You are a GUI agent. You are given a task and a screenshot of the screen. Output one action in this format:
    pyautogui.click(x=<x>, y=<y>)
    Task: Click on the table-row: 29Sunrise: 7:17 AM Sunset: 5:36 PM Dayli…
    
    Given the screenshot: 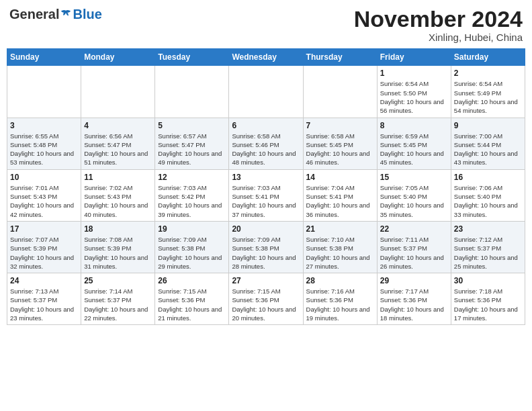 What is the action you would take?
    pyautogui.click(x=414, y=300)
    